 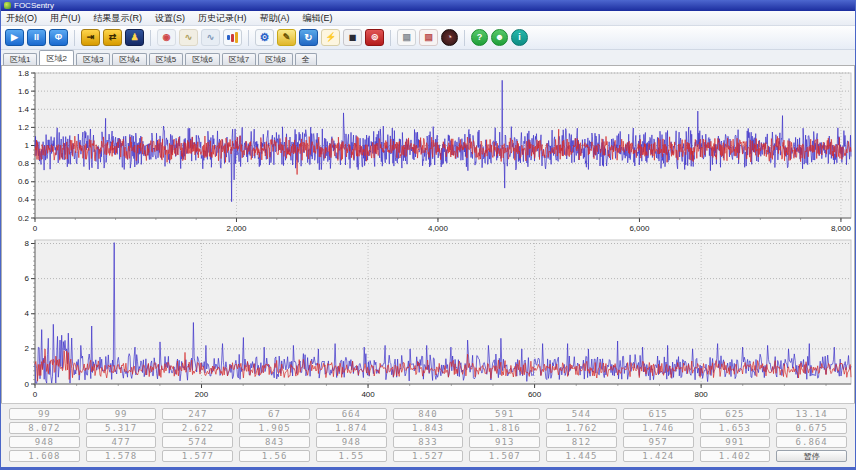 What do you see at coordinates (736, 414) in the screenshot?
I see `value-cell-r1c10: 625` at bounding box center [736, 414].